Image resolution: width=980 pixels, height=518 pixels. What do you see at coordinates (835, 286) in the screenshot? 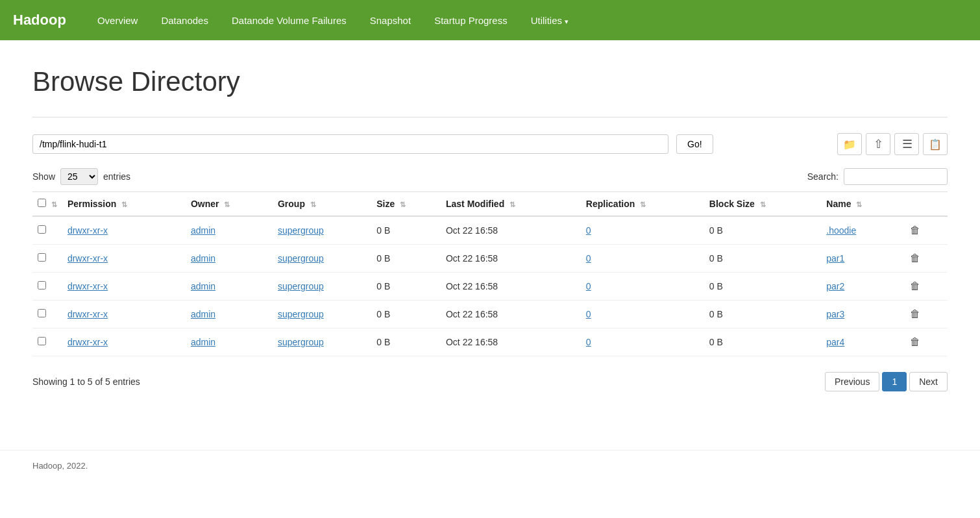
I see `name-link-2: par2` at bounding box center [835, 286].